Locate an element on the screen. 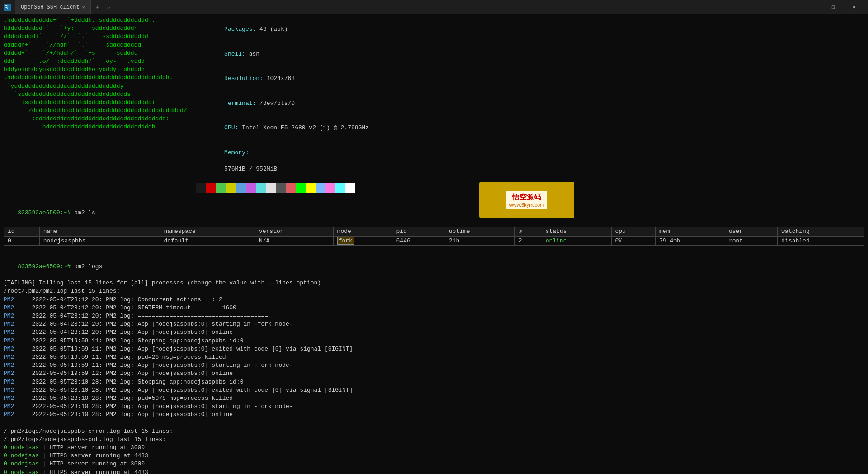 This screenshot has width=868, height=474. cell-status: online is located at coordinates (576, 241).